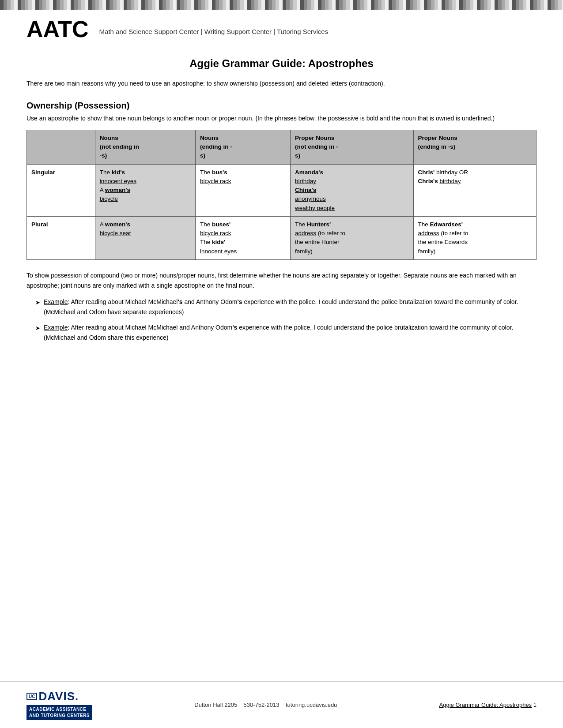  Describe the element at coordinates (266, 705) in the screenshot. I see `footer-contact: Dutton Hall 2205 530-752-2013 tutoring.u…` at that location.